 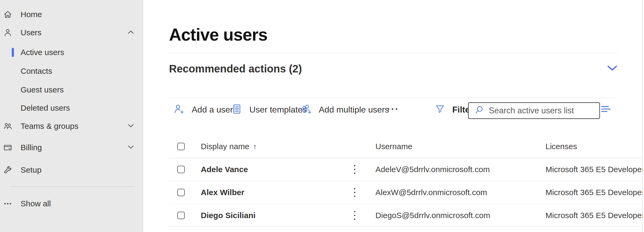 I want to click on column-header-licenses: Licenses, so click(x=561, y=146).